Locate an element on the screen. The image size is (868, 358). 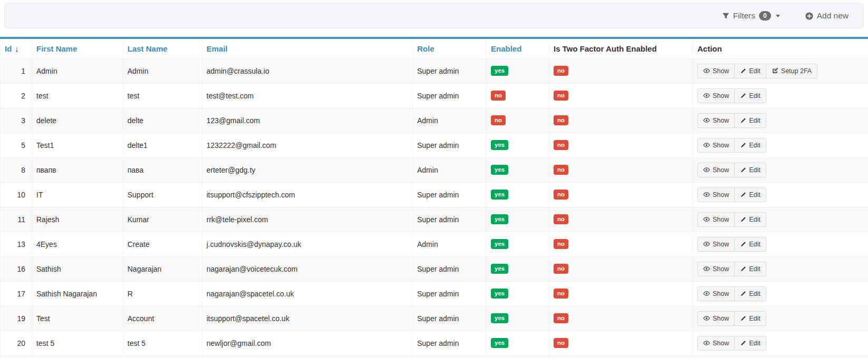
column-header-enabled: Enabled is located at coordinates (518, 48).